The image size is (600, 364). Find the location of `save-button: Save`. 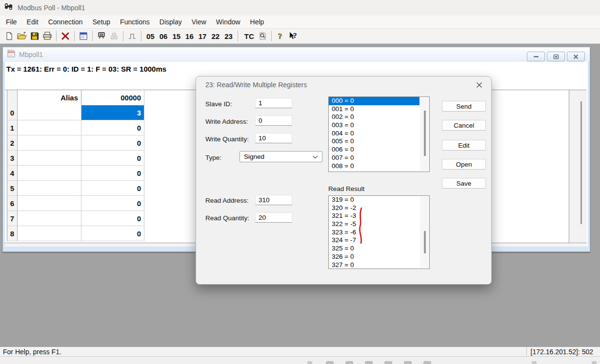

save-button: Save is located at coordinates (464, 183).